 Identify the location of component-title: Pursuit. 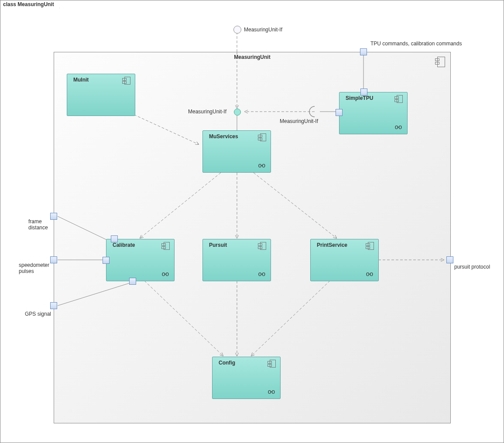
(218, 245).